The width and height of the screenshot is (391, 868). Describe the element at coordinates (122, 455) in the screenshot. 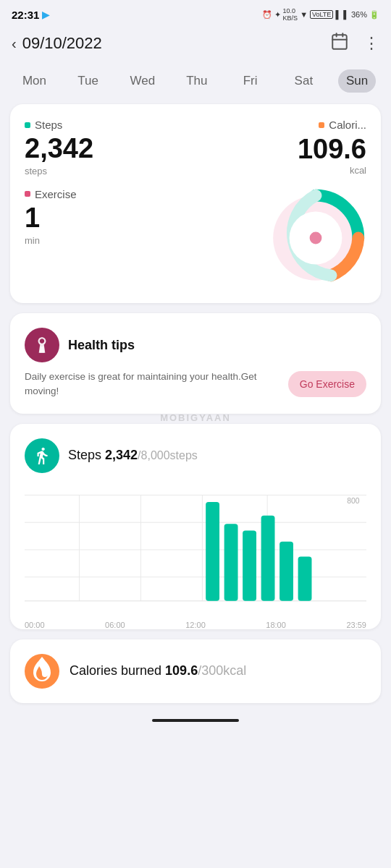

I see `steps-chart-count: 2,342` at that location.